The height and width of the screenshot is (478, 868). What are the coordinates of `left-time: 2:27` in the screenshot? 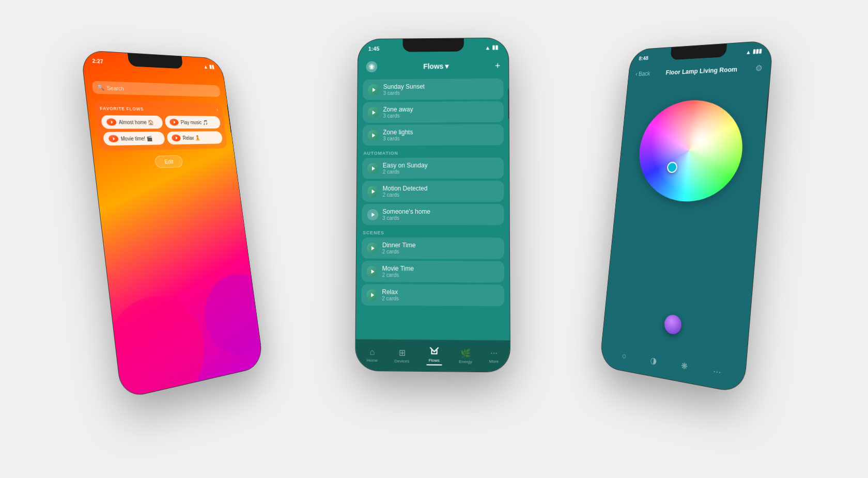 It's located at (98, 61).